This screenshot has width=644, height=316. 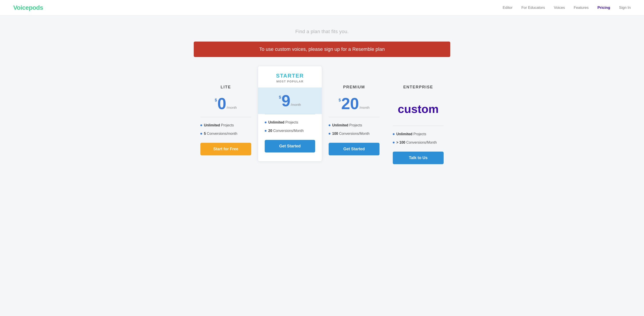 What do you see at coordinates (222, 104) in the screenshot?
I see `price-number-lite: 0` at bounding box center [222, 104].